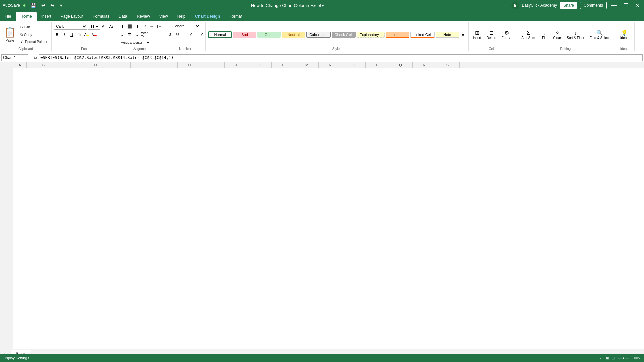  Describe the element at coordinates (166, 65) in the screenshot. I see `col-header-g: G` at that location.